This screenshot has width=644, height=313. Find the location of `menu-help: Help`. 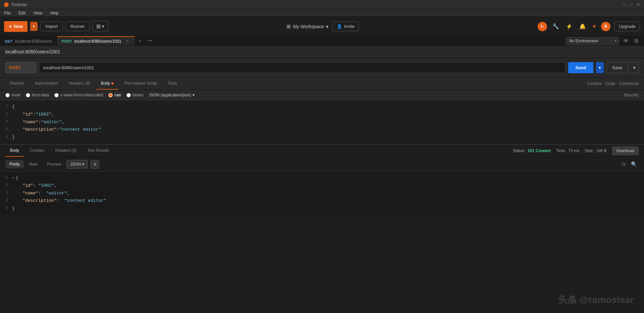

menu-help: Help is located at coordinates (54, 13).